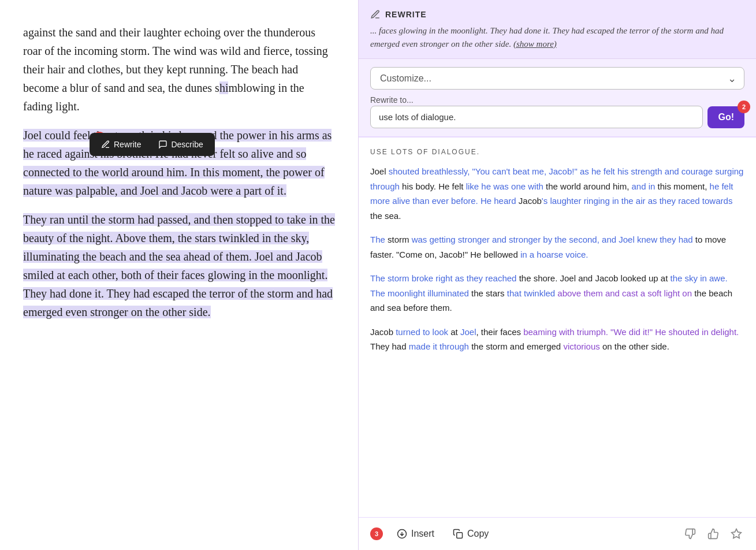 Image resolution: width=756 pixels, height=550 pixels. I want to click on rewrite-preview-text: ... faces glowing in the moonlight. They…, so click(557, 37).